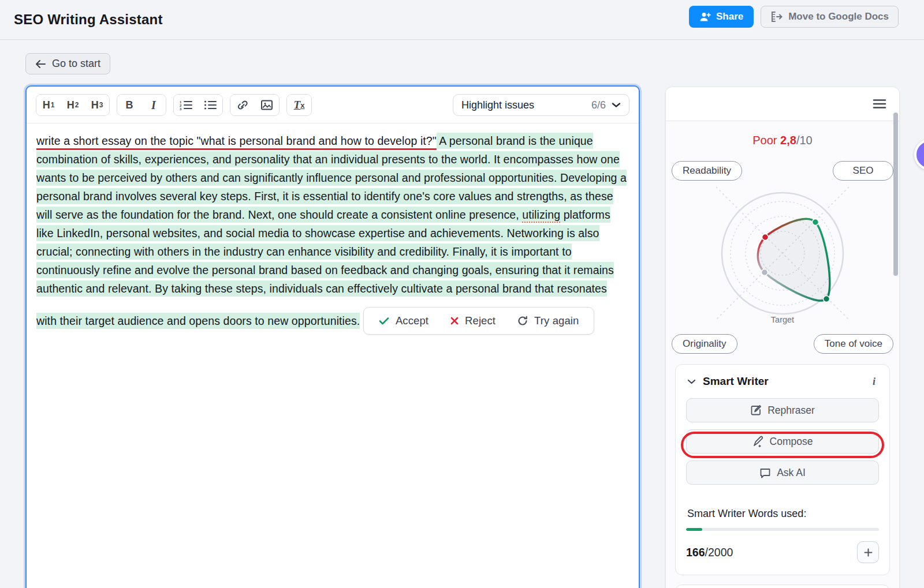  Describe the element at coordinates (694, 530) in the screenshot. I see `words-progress-fill` at that location.